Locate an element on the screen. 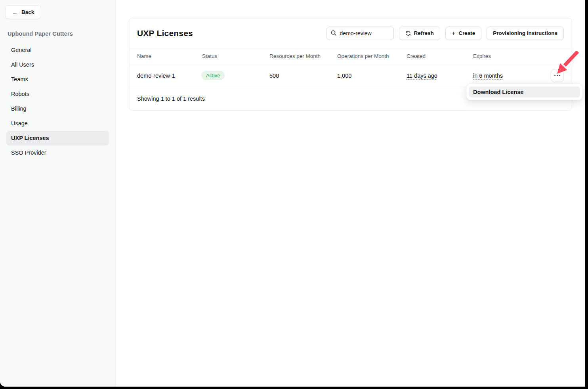  back-button: ← Back is located at coordinates (23, 12).